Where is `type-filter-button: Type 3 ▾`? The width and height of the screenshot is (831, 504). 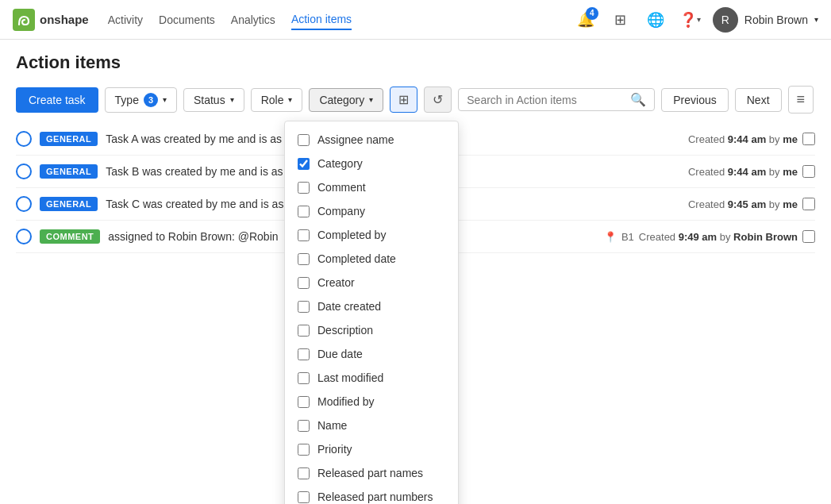 type-filter-button: Type 3 ▾ is located at coordinates (141, 100).